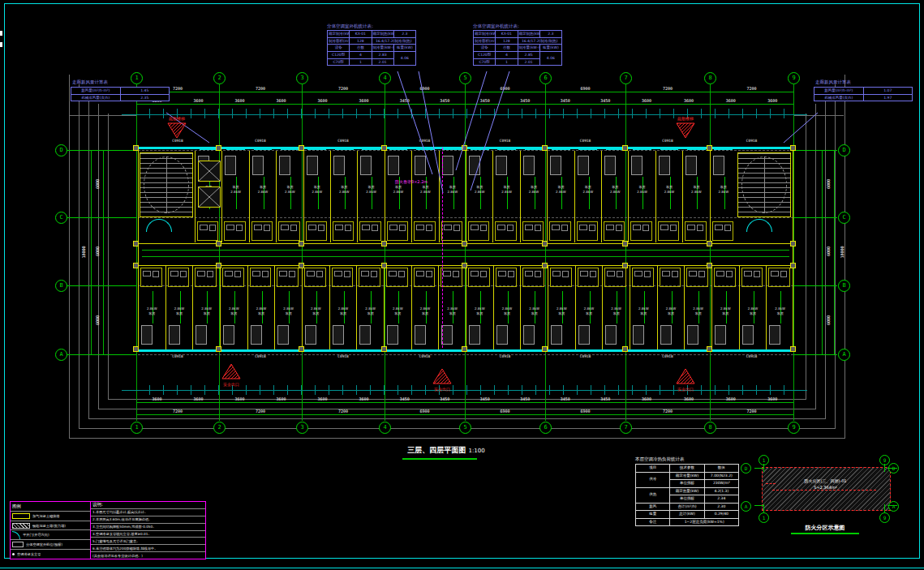  I want to click on axis-bubble-top-5: 5, so click(466, 78).